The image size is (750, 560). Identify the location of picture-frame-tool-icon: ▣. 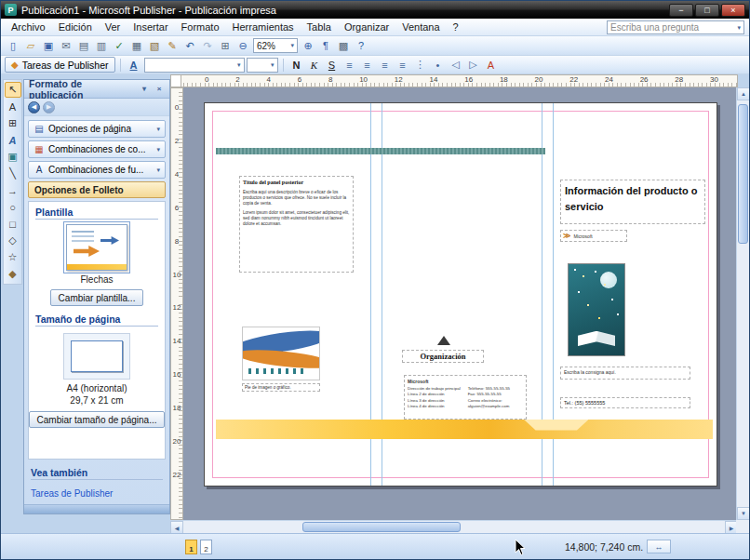
(13, 156).